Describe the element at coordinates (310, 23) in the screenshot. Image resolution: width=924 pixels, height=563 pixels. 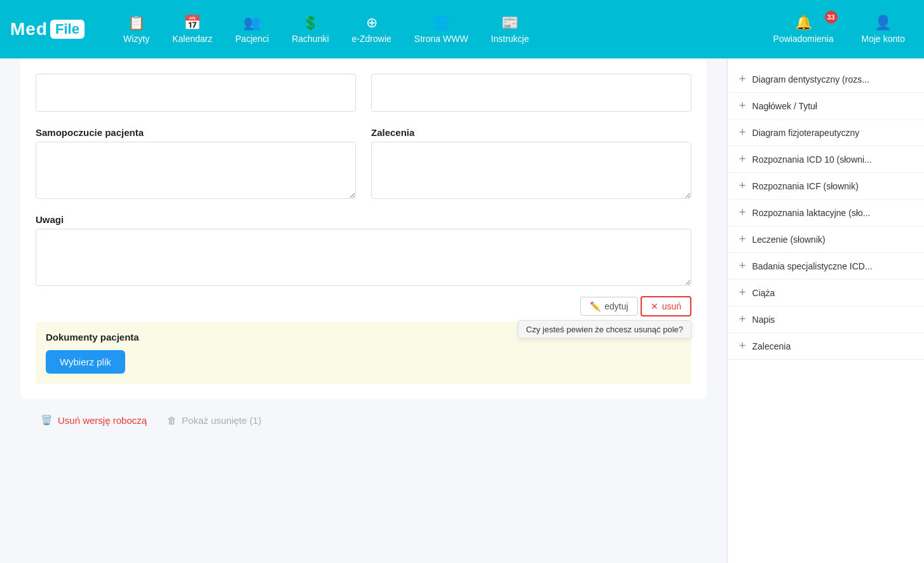
I see `rachunki-icon: 💲` at that location.